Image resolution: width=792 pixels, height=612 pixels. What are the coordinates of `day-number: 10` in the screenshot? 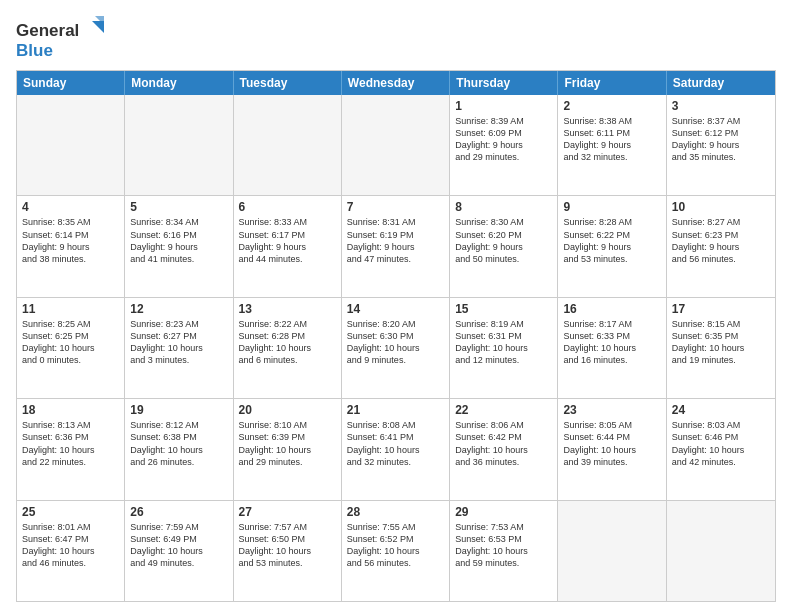 It's located at (721, 207).